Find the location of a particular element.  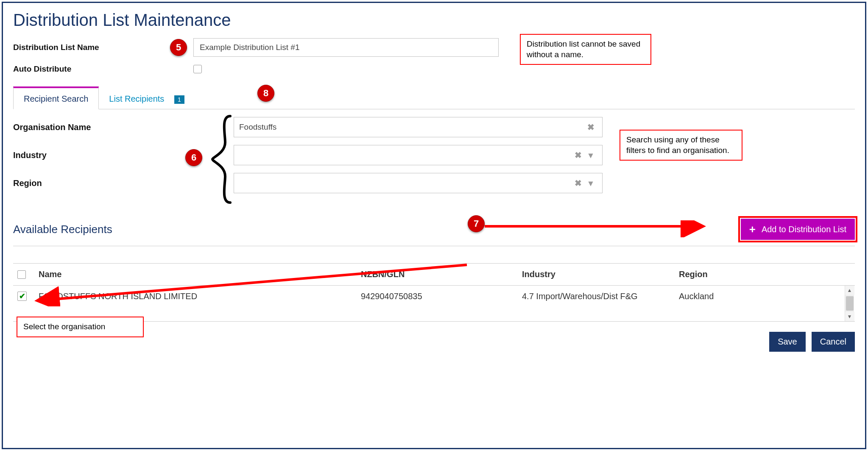

industry-select: ✖ ▾ is located at coordinates (418, 155).